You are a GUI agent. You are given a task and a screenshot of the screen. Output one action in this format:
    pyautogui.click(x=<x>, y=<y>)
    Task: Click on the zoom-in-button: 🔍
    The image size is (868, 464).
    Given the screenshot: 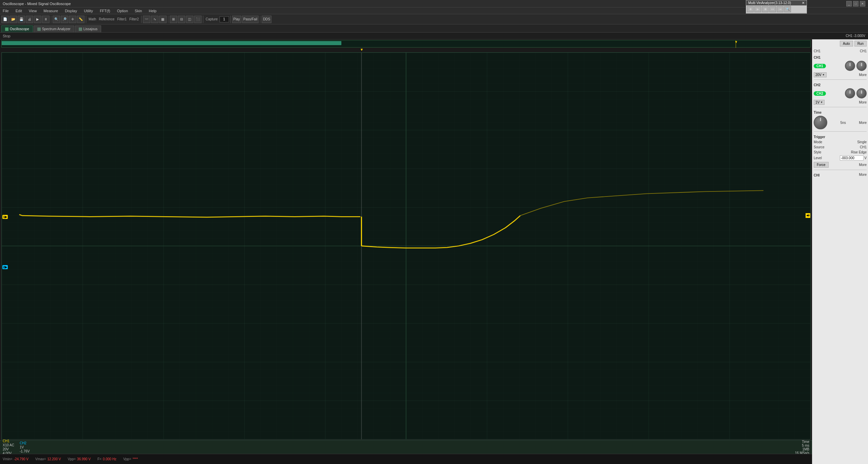 What is the action you would take?
    pyautogui.click(x=56, y=19)
    